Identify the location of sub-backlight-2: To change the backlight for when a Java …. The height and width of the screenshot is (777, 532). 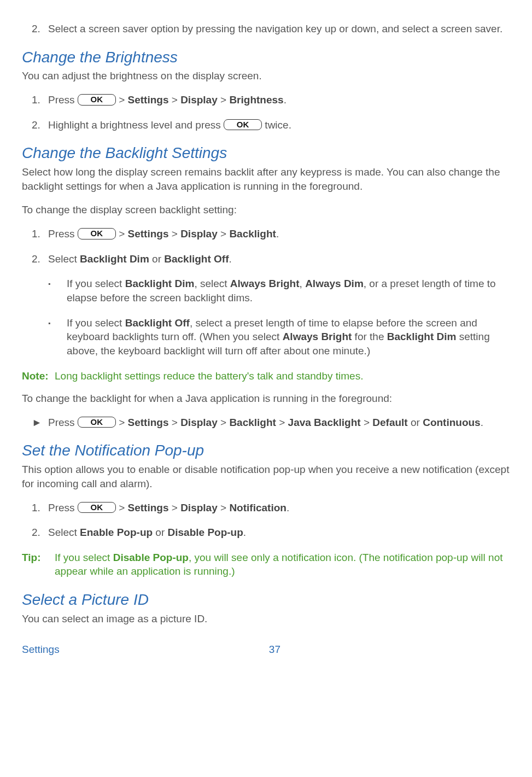
(269, 399).